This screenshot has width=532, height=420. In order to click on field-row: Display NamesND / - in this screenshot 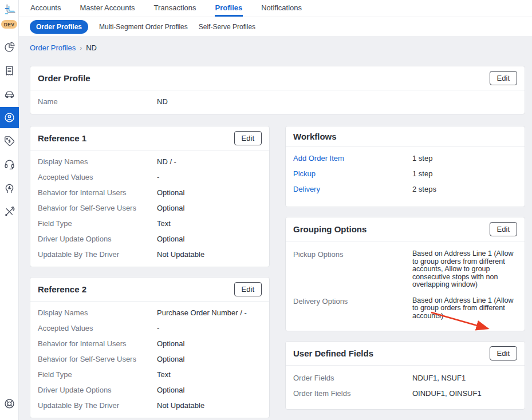, I will do `click(150, 161)`.